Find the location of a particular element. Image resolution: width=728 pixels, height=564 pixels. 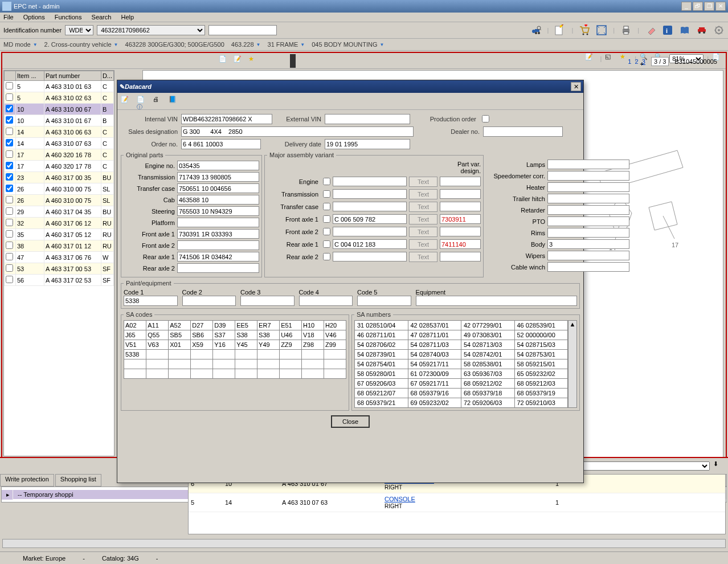

menu-functions: Functions is located at coordinates (68, 17).